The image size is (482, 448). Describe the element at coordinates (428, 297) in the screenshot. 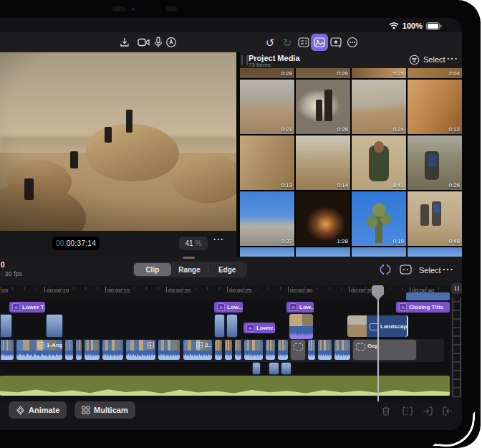

I see `connected-clip-bar` at that location.